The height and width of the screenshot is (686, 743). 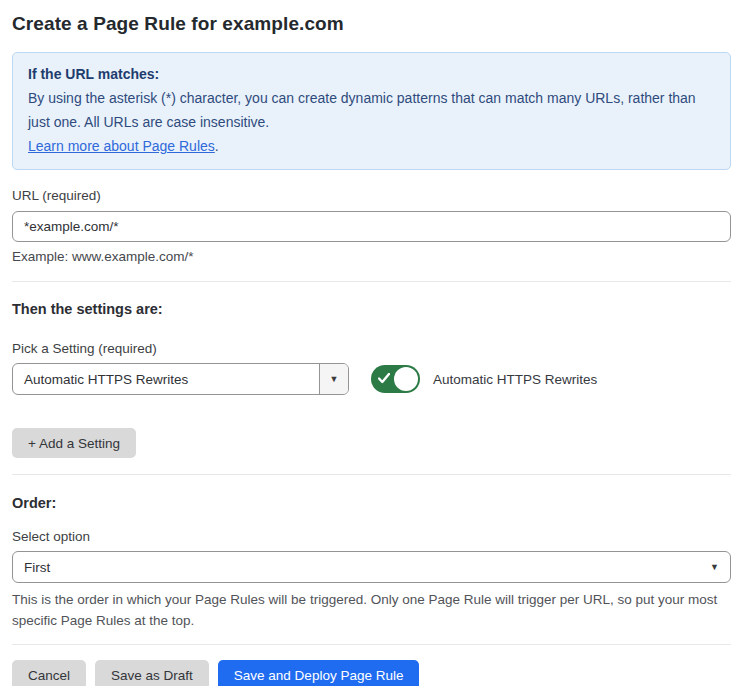 What do you see at coordinates (74, 443) in the screenshot?
I see `add-setting-button: + Add a Setting` at bounding box center [74, 443].